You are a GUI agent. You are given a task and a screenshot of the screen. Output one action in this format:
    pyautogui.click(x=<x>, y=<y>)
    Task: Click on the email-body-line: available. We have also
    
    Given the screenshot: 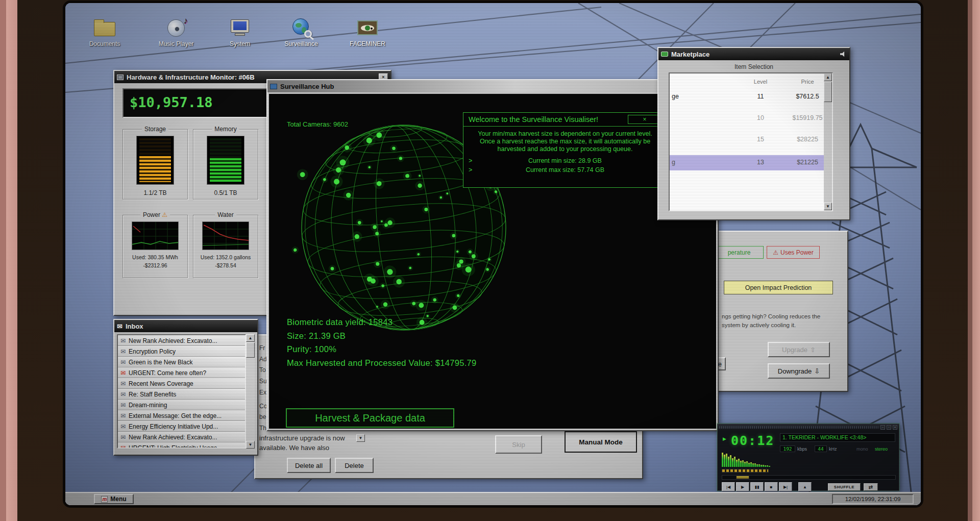 What is the action you would take?
    pyautogui.click(x=294, y=448)
    